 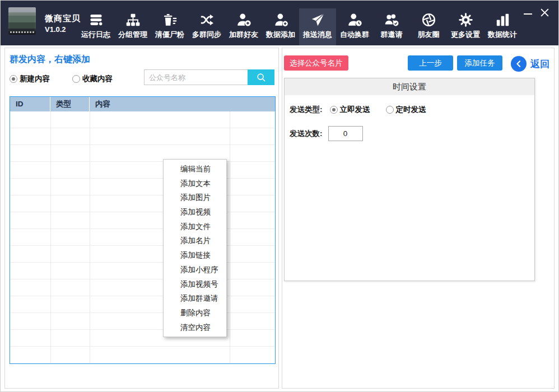 I want to click on nav-item-group-manage: 分组管理, so click(x=133, y=27).